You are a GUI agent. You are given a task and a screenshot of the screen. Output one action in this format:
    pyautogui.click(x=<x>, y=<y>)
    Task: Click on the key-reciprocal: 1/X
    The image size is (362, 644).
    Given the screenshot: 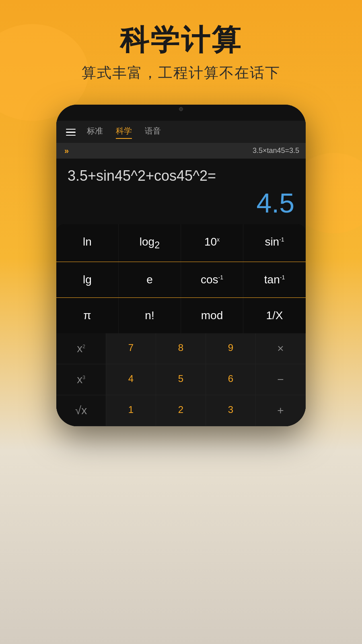 What is the action you would take?
    pyautogui.click(x=274, y=316)
    